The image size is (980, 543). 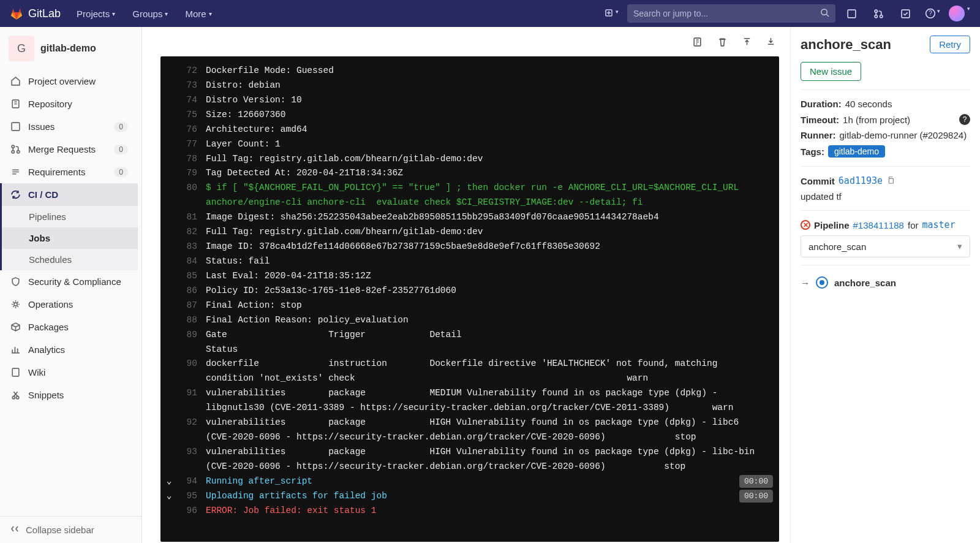 I want to click on erase-log-icon, so click(x=723, y=44).